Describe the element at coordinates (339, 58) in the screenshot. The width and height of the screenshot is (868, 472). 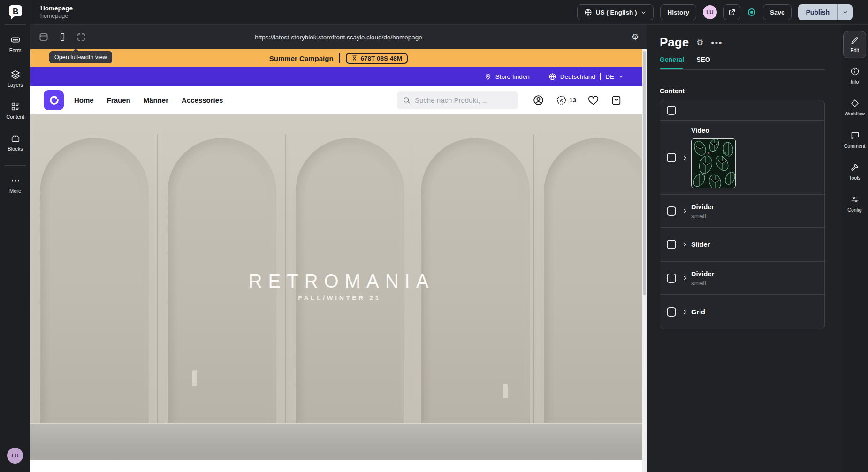
I see `campaign-banner-block: Summer Campaign 678T 08S 48M` at that location.